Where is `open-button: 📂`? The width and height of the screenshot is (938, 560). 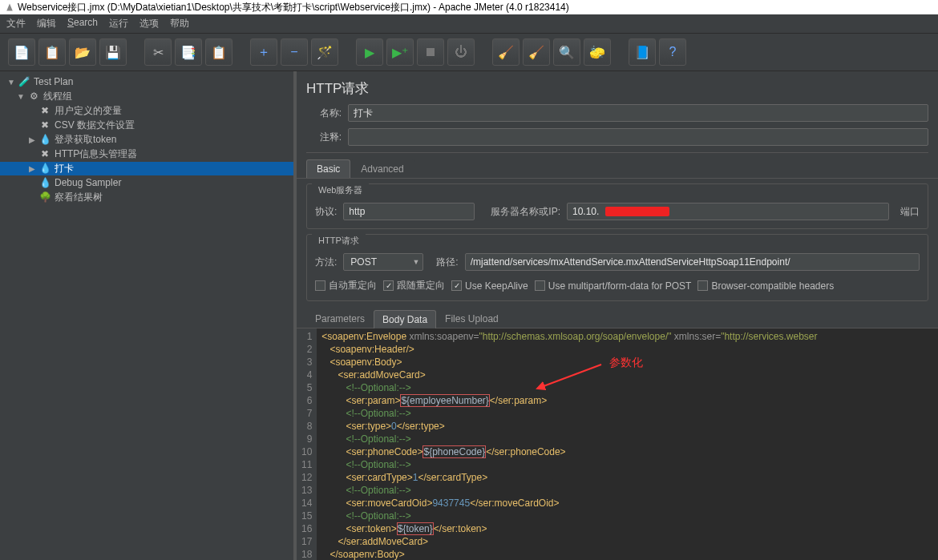 open-button: 📂 is located at coordinates (83, 52).